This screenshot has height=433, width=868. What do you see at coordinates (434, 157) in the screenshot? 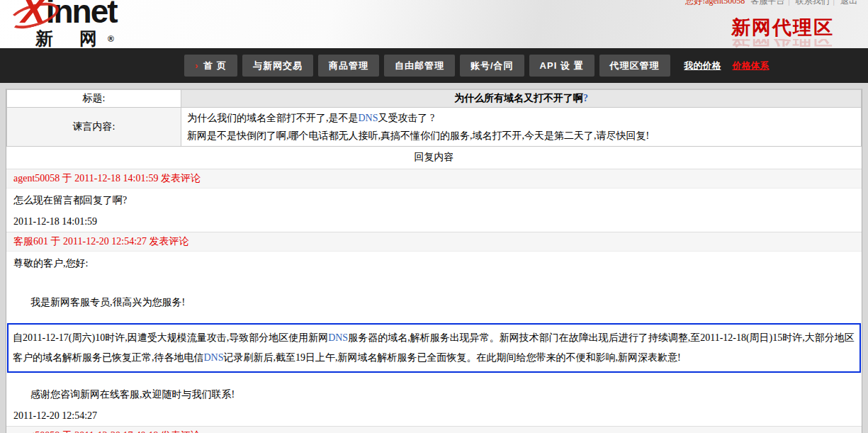
I see `replies-section-title: 回复内容` at bounding box center [434, 157].